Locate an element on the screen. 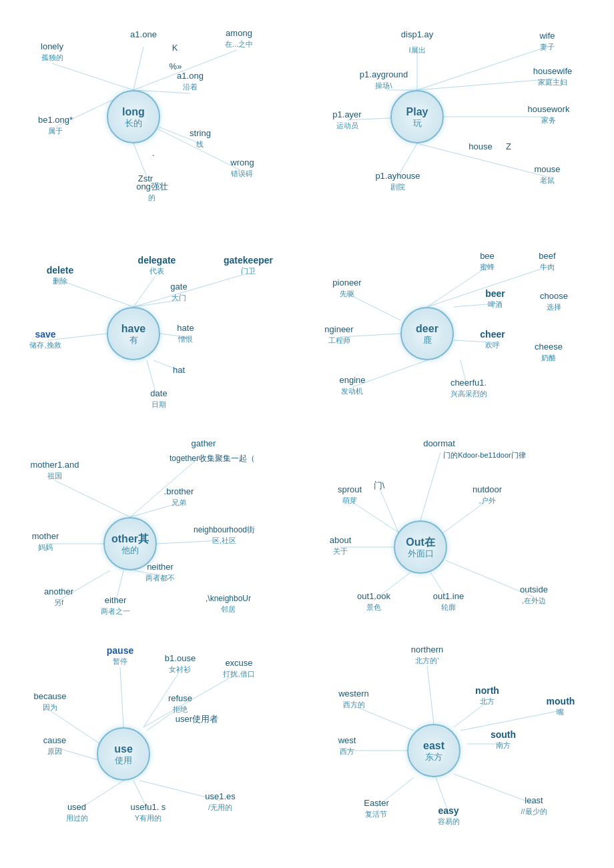 This screenshot has width=614, height=868. center-word-en: deer is located at coordinates (427, 328).